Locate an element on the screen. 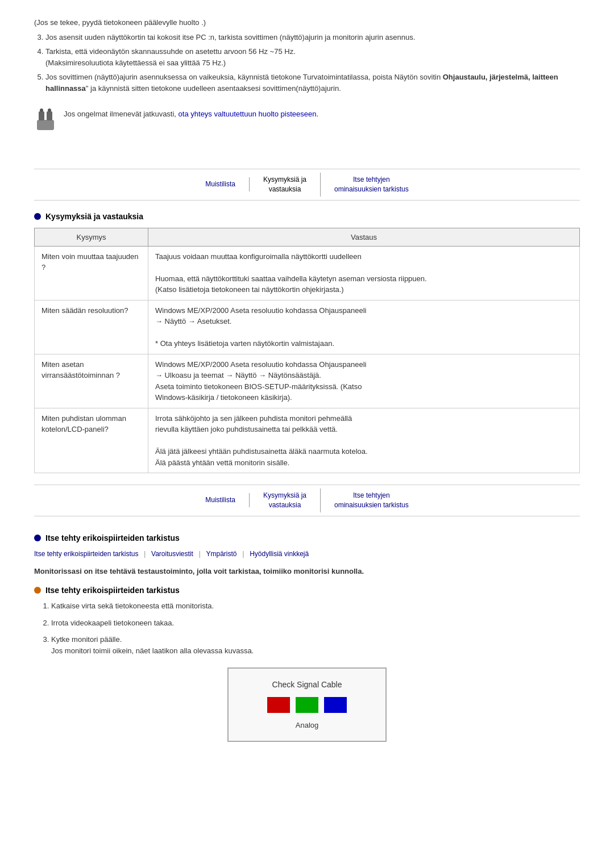 The width and height of the screenshot is (614, 868). color-blocks is located at coordinates (307, 705).